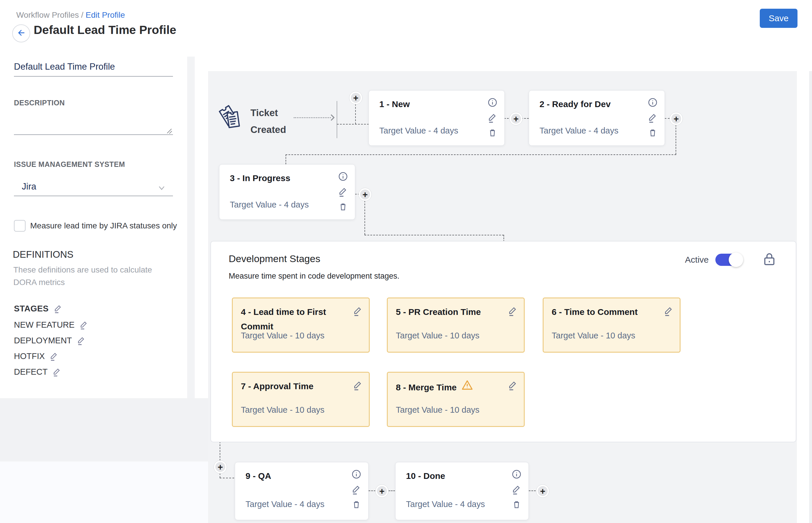 The width and height of the screenshot is (812, 523). What do you see at coordinates (770, 260) in the screenshot?
I see `lock-icon` at bounding box center [770, 260].